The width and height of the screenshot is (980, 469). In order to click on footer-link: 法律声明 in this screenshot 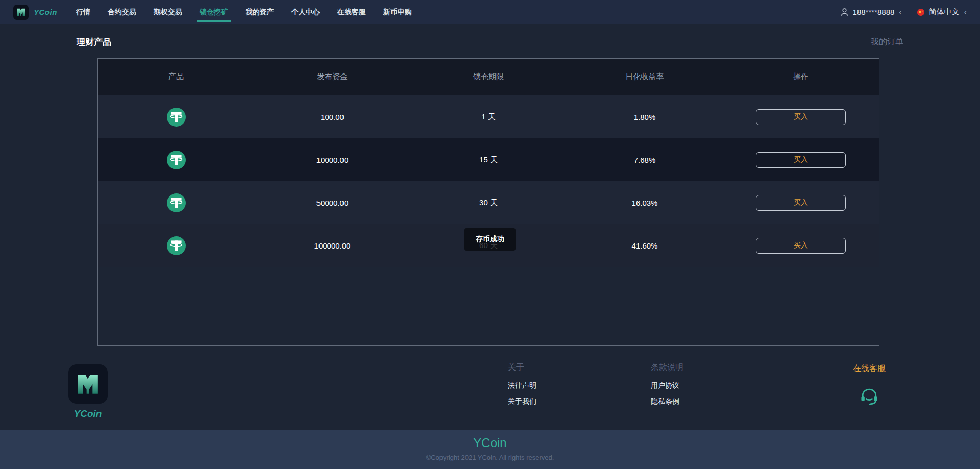, I will do `click(522, 386)`.